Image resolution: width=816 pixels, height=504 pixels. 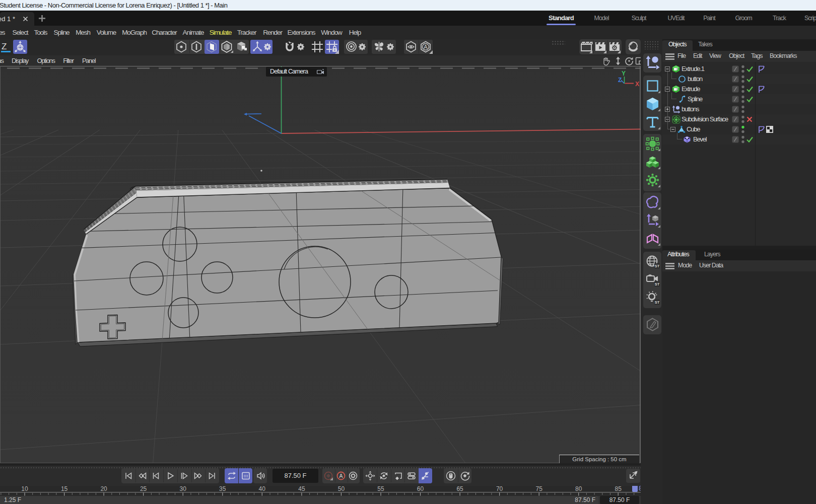 What do you see at coordinates (223, 489) in the screenshot?
I see `svg-text: 35` at bounding box center [223, 489].